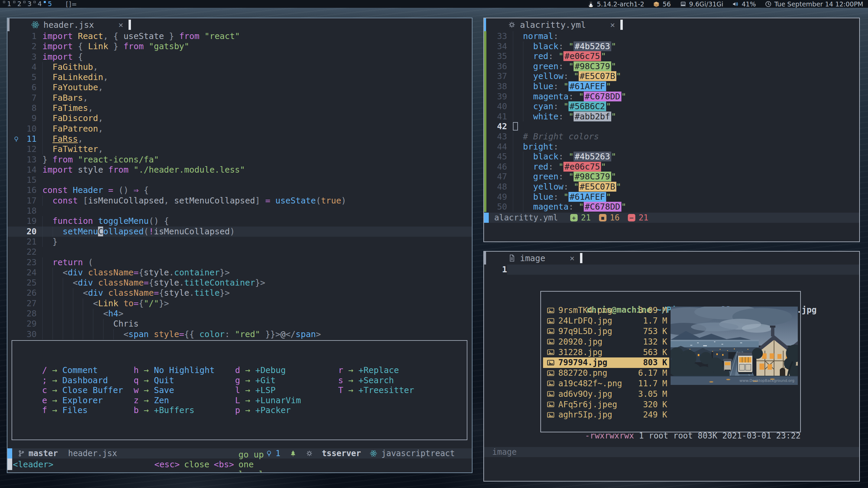  I want to click on file-row: 882720.png6.17M, so click(606, 373).